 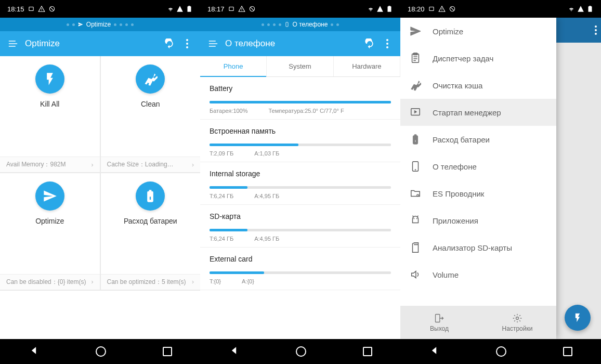 I want to click on drawer-item-android: Приложения, so click(x=478, y=220).